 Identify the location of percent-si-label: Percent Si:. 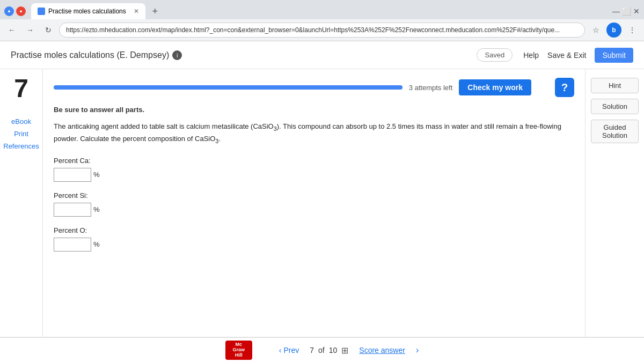
(314, 195).